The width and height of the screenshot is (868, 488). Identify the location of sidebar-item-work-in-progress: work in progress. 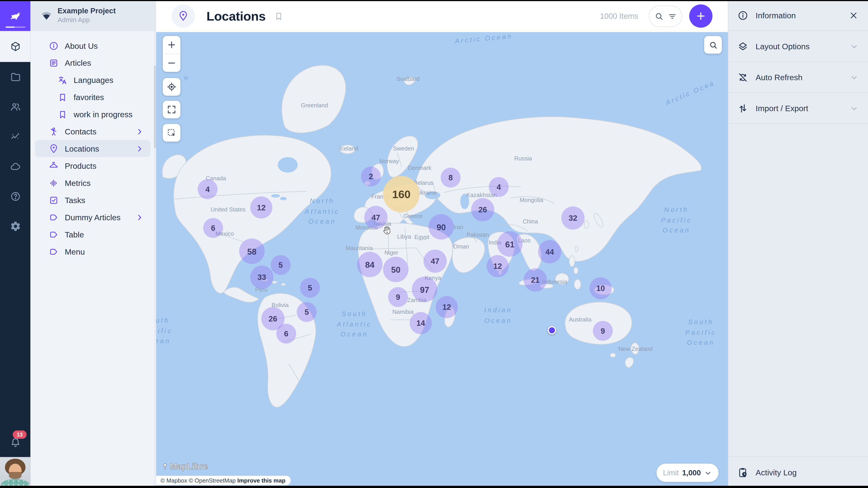
(93, 115).